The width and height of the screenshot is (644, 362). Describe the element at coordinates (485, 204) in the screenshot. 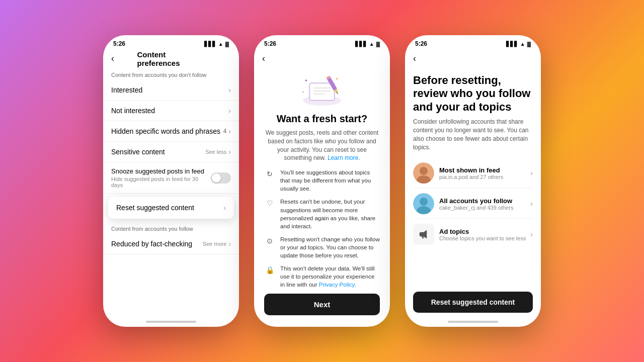

I see `account-info-1: All accounts you follow cake_baker_cj an…` at that location.